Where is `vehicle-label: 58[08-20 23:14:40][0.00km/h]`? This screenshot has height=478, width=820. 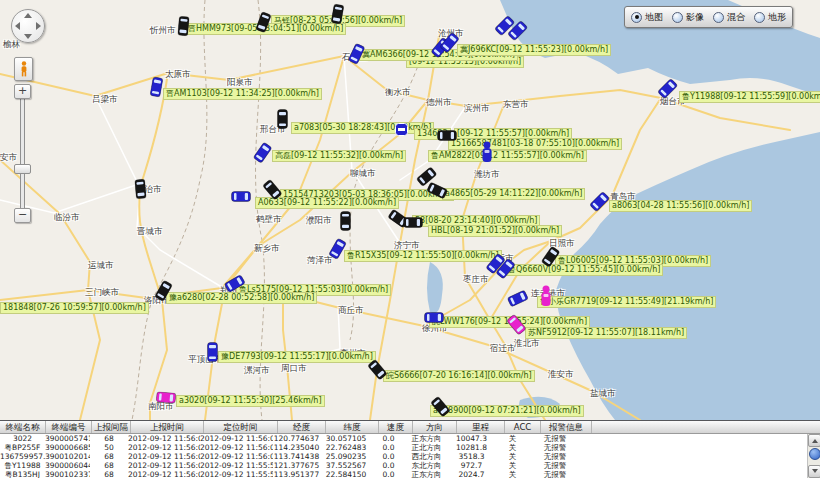
vehicle-label: 58[08-20 23:14:40][0.00km/h] is located at coordinates (476, 221).